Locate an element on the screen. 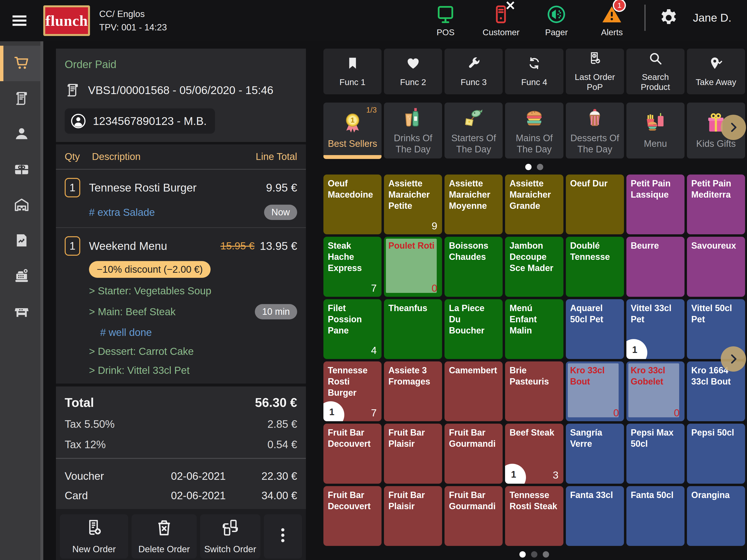 The height and width of the screenshot is (560, 747). product-tile-doubl-tennesse: Doublé Tennesse is located at coordinates (595, 267).